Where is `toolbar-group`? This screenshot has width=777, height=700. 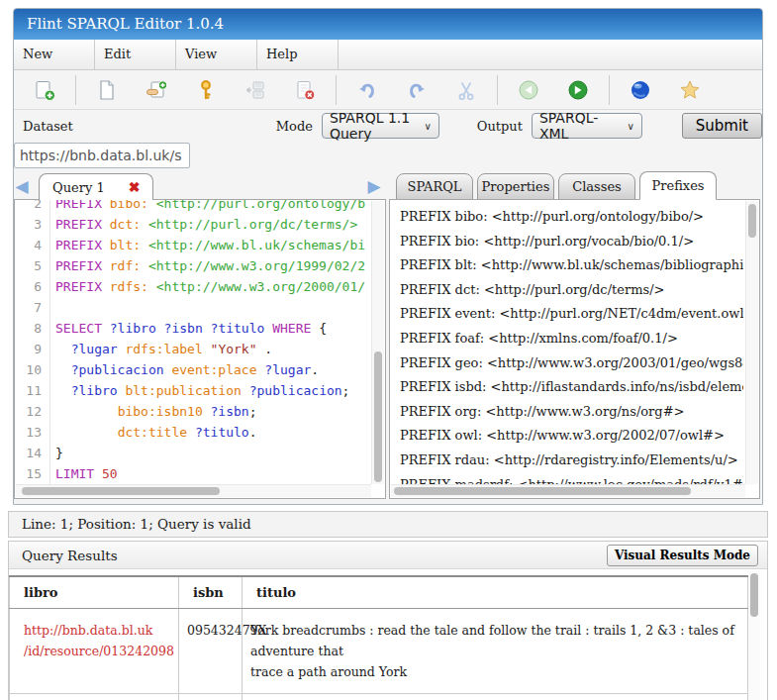 toolbar-group is located at coordinates (665, 90).